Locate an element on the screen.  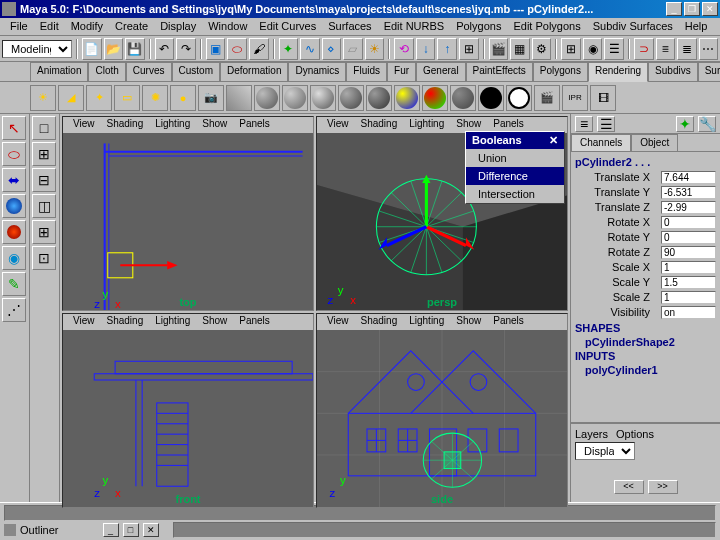
render-icon: 🎬 is located at coordinates (499, 49).